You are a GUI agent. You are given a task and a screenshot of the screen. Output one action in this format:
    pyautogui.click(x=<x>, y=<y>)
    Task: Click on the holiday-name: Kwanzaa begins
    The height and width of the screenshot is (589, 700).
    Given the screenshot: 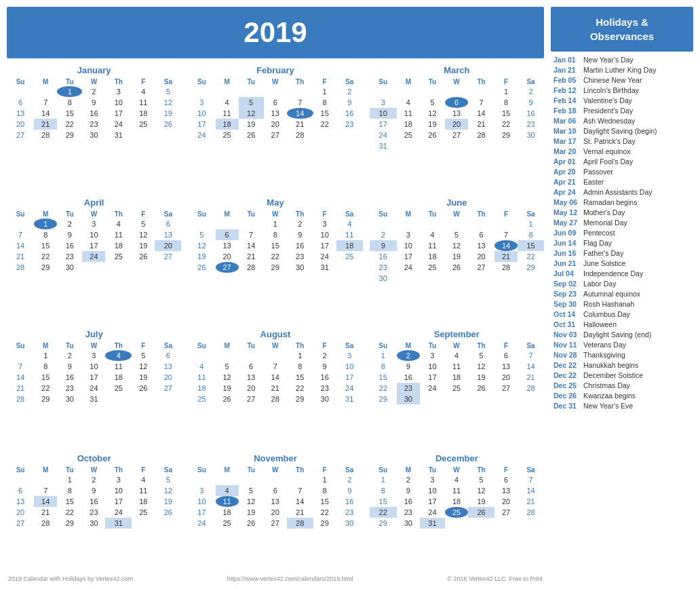 What is the action you would take?
    pyautogui.click(x=609, y=396)
    